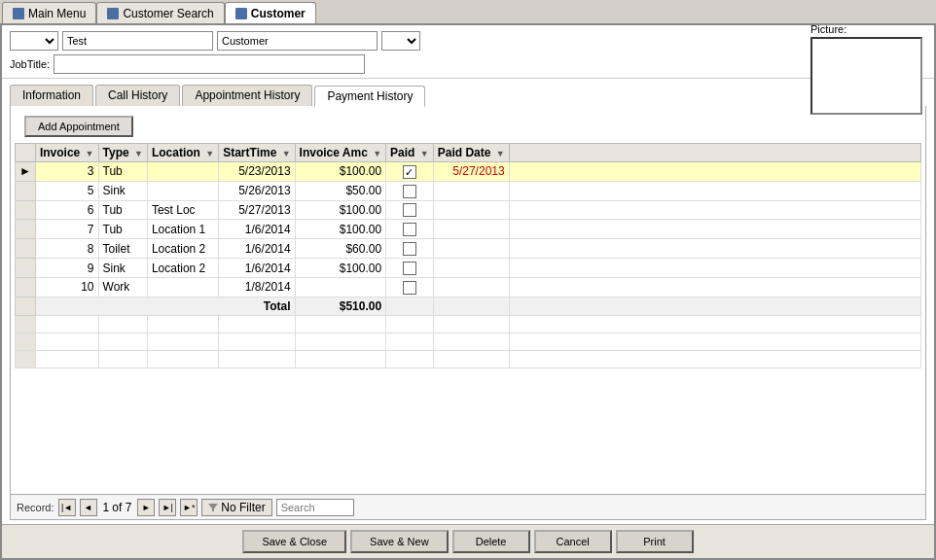 This screenshot has height=560, width=936. Describe the element at coordinates (469, 210) in the screenshot. I see `table-row: 6TubTest Loc5/27/2013$100.00` at that location.